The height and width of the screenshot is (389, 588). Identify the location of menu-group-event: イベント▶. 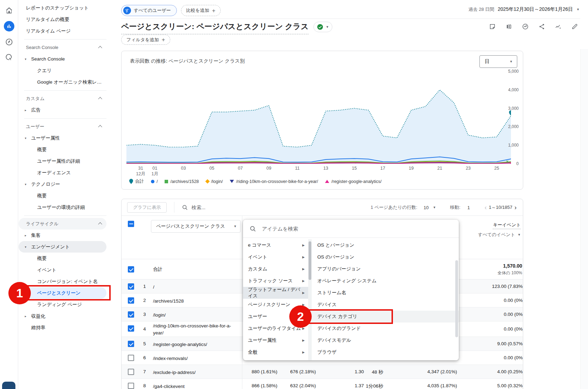
(276, 257).